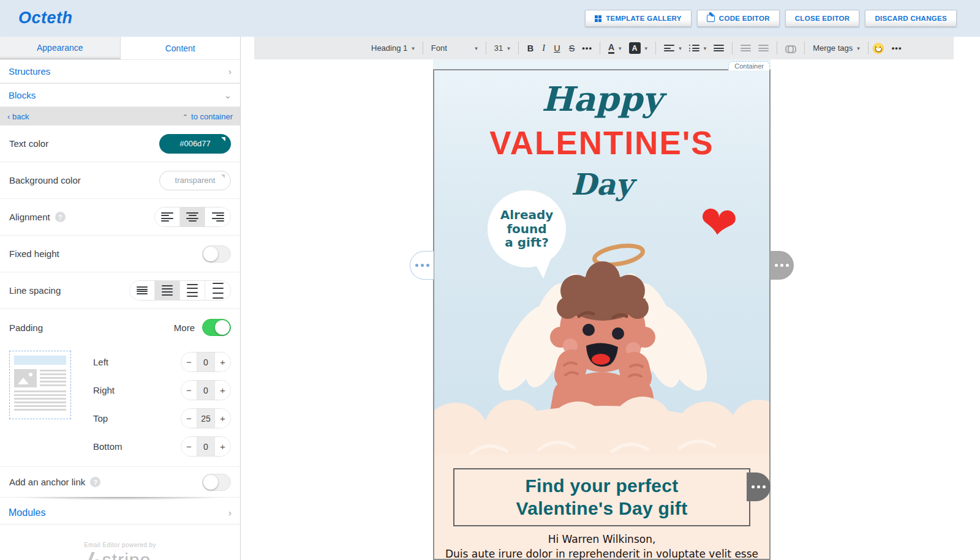  What do you see at coordinates (791, 48) in the screenshot?
I see `insert-link-button` at bounding box center [791, 48].